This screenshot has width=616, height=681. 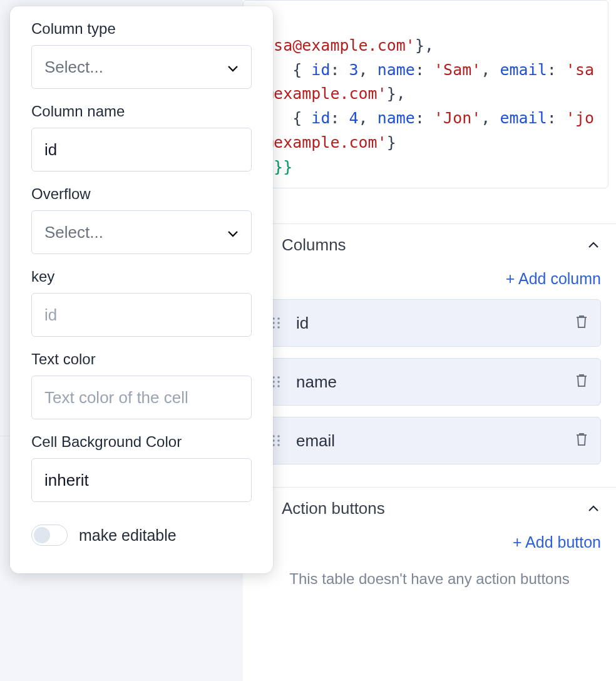 What do you see at coordinates (429, 245) in the screenshot?
I see `columns-section-header: Columns` at bounding box center [429, 245].